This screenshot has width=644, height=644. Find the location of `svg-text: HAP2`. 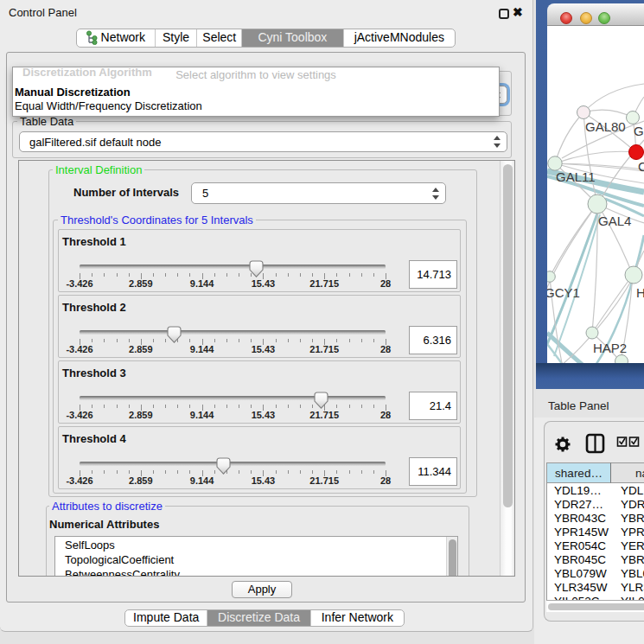

svg-text: HAP2 is located at coordinates (610, 348).